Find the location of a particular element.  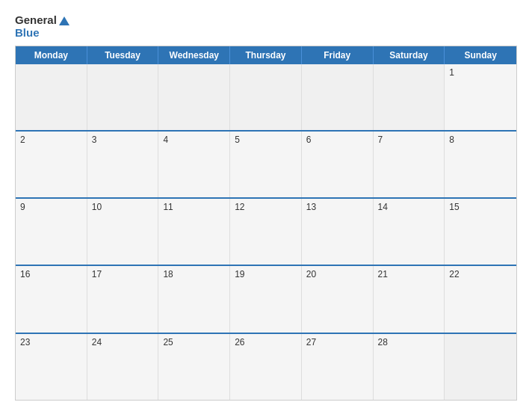

logo-top-row: General is located at coordinates (42, 20).